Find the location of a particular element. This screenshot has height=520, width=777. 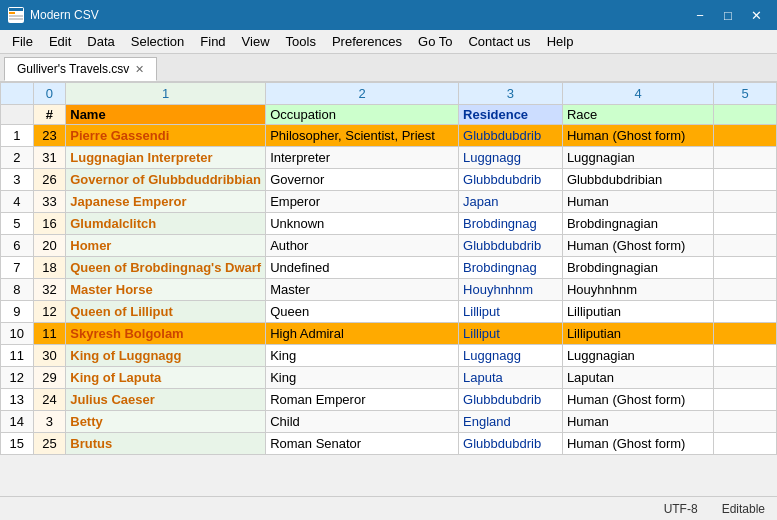

cell: 18 is located at coordinates (50, 268).